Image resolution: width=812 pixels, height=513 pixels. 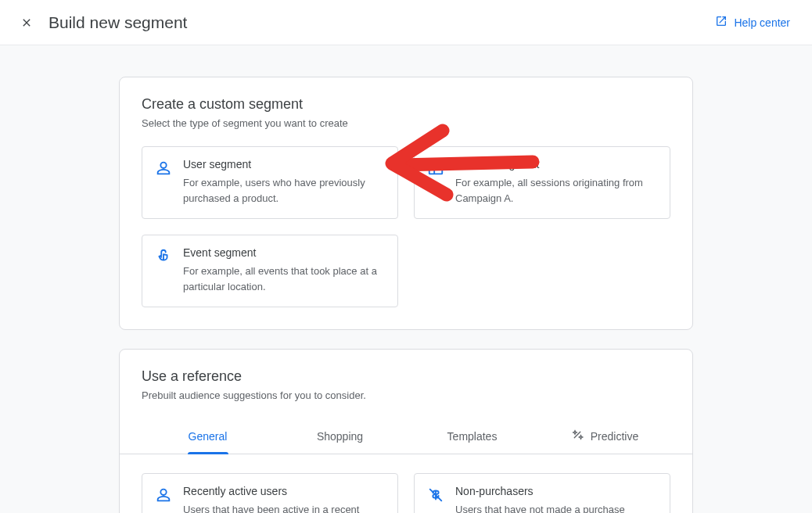 I want to click on header-left: Build new segment, so click(x=103, y=23).